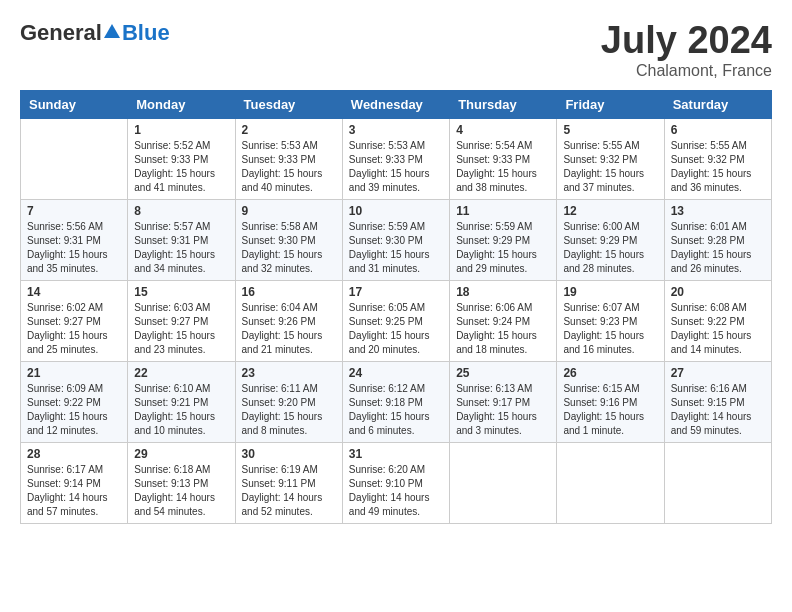 This screenshot has height=612, width=792. Describe the element at coordinates (181, 424) in the screenshot. I see `daylight-text: Daylight: 15 hours and 10 minutes.` at that location.